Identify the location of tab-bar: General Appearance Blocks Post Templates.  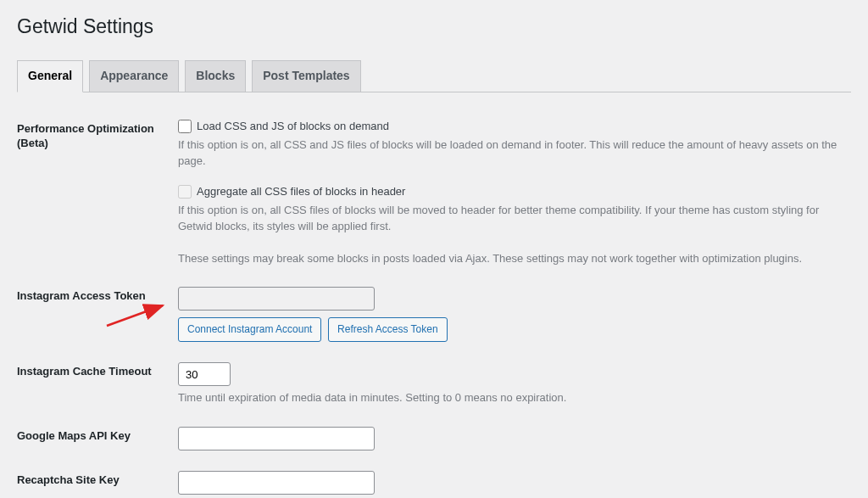
(434, 73).